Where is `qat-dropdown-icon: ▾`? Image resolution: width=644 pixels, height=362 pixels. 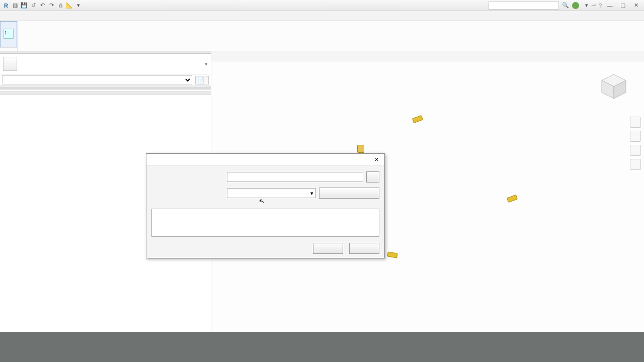 qat-dropdown-icon: ▾ is located at coordinates (78, 6).